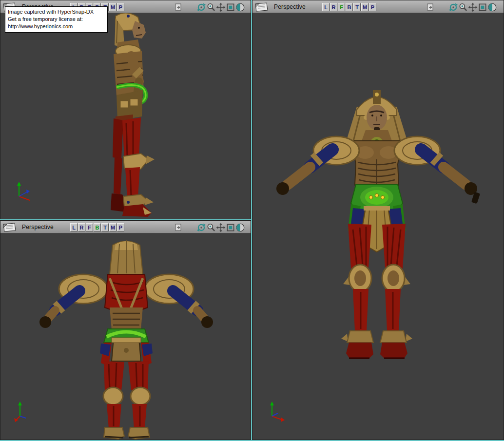 The height and width of the screenshot is (441, 504). I want to click on watermark-line1: Image captured with HyperSnap-DX, so click(56, 12).